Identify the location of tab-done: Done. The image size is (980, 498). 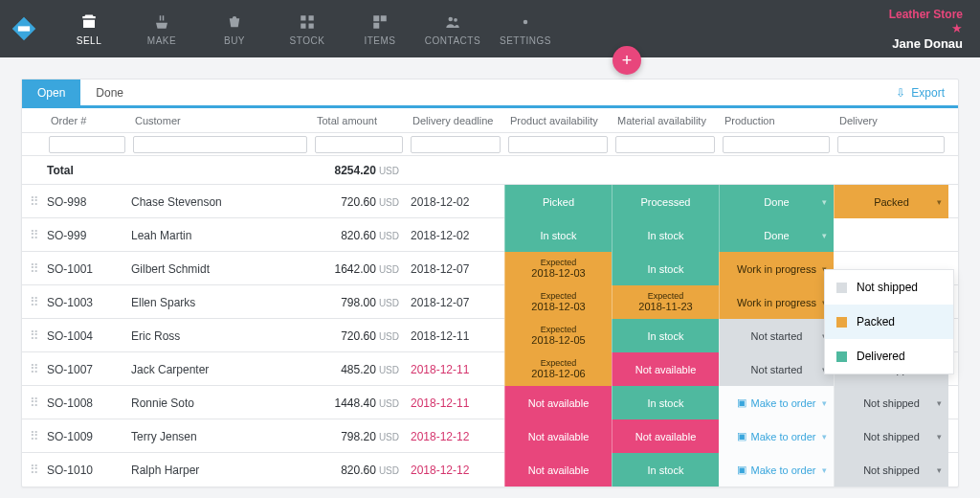
(109, 92).